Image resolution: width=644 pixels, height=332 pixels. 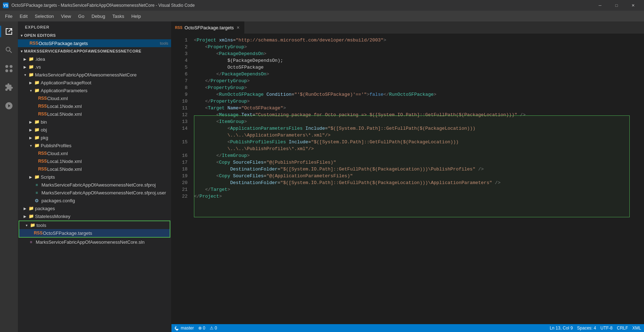 I want to click on pp-local-5node: ▶ RSS Local.5Node.xml, so click(x=94, y=169).